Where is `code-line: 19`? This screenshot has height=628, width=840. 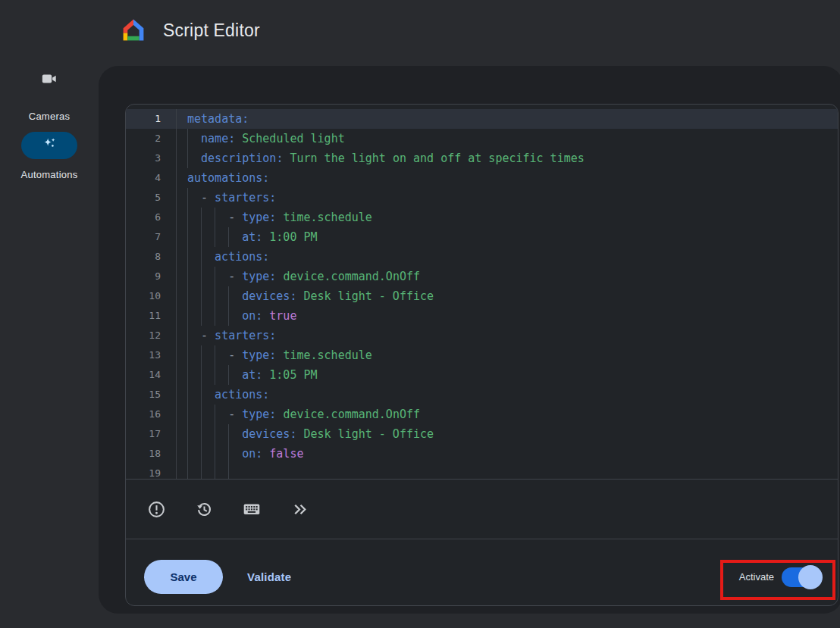 code-line: 19 is located at coordinates (482, 471).